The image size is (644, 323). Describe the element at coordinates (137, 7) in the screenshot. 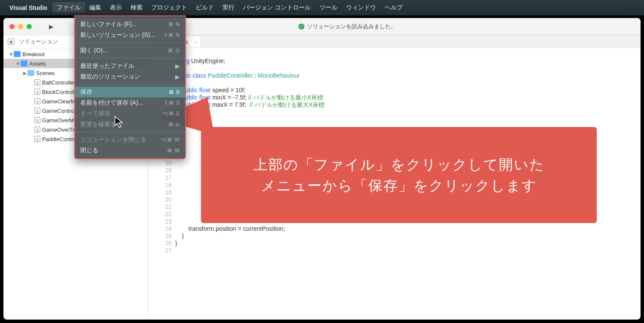

I see `menu-検索: 検索` at that location.